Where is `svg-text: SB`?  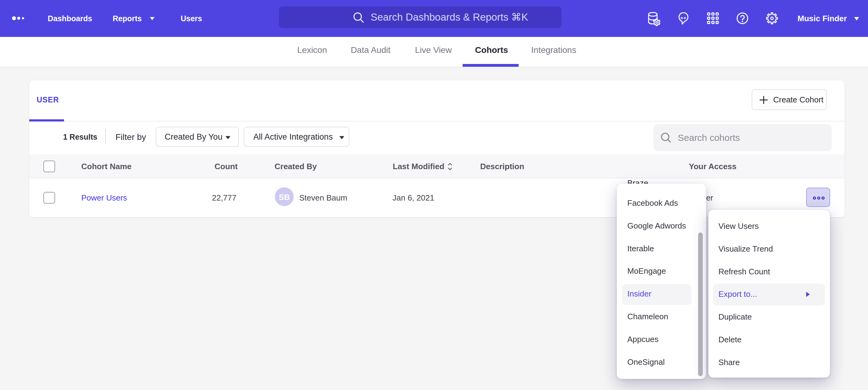 svg-text: SB is located at coordinates (284, 197).